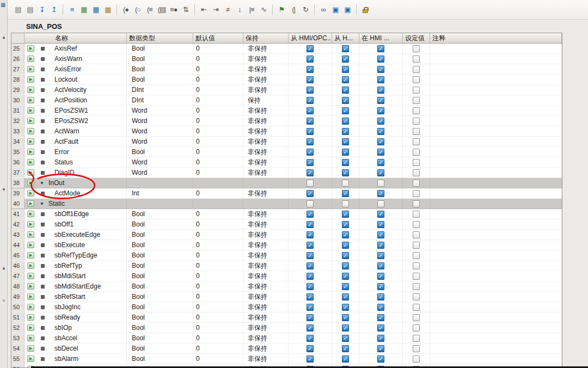 This screenshot has width=588, height=368. What do you see at coordinates (68, 69) in the screenshot?
I see `variable-name: AxisError` at bounding box center [68, 69].